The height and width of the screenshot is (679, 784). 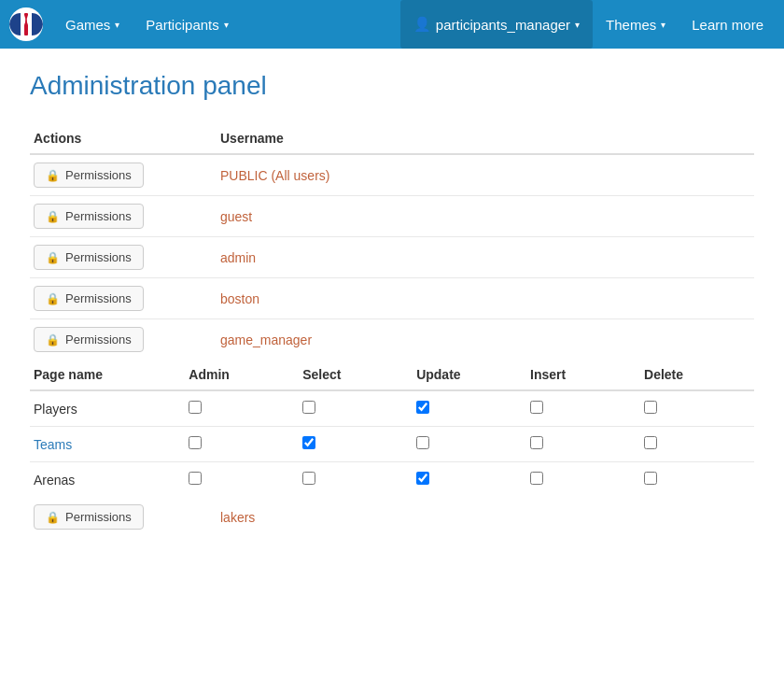 What do you see at coordinates (423, 407) in the screenshot?
I see `checkbox-players-update` at bounding box center [423, 407].